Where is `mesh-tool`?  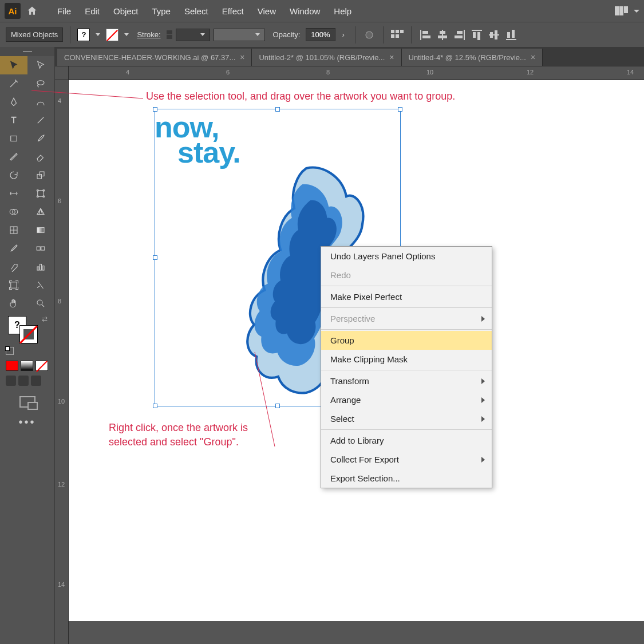
mesh-tool is located at coordinates (14, 230).